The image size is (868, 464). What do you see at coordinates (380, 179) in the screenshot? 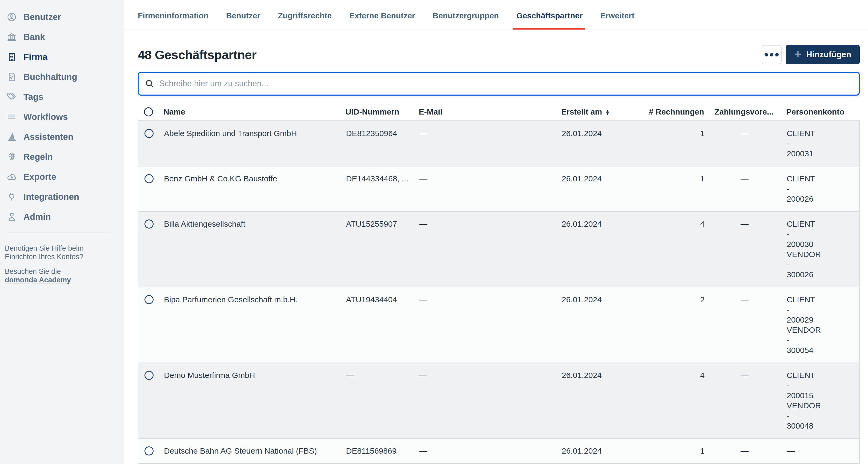
I see `uid-numbers: DE144334468, ...` at bounding box center [380, 179].